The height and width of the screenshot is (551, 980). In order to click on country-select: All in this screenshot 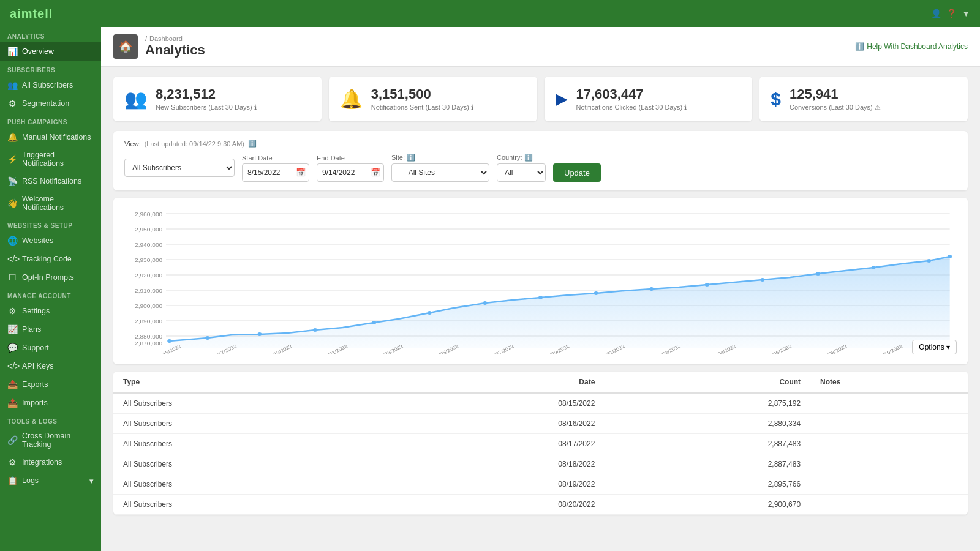, I will do `click(521, 173)`.